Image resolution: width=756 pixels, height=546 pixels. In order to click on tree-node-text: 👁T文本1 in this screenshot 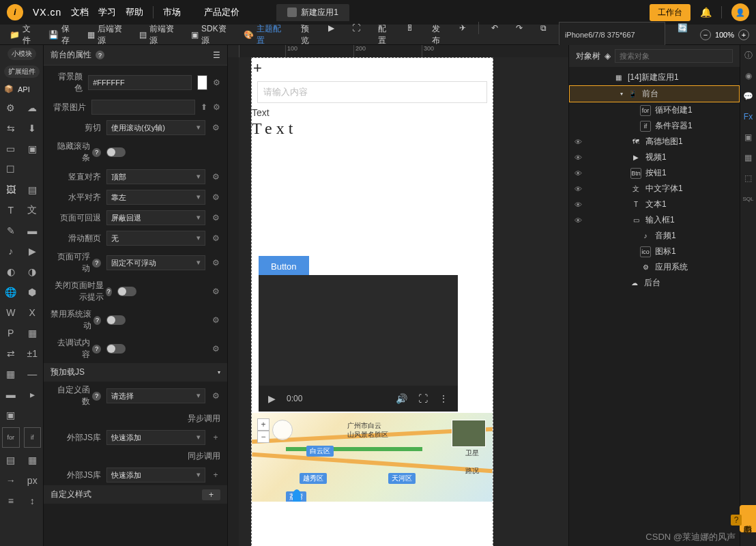, I will do `click(654, 205)`.